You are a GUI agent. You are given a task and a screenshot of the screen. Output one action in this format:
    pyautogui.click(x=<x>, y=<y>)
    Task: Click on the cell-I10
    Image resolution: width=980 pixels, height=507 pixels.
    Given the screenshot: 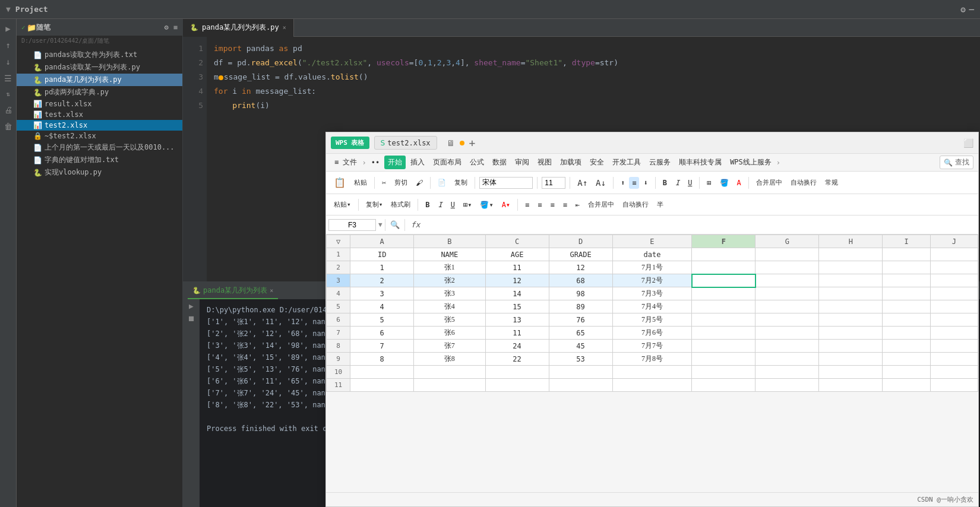 What is the action you would take?
    pyautogui.click(x=906, y=372)
    